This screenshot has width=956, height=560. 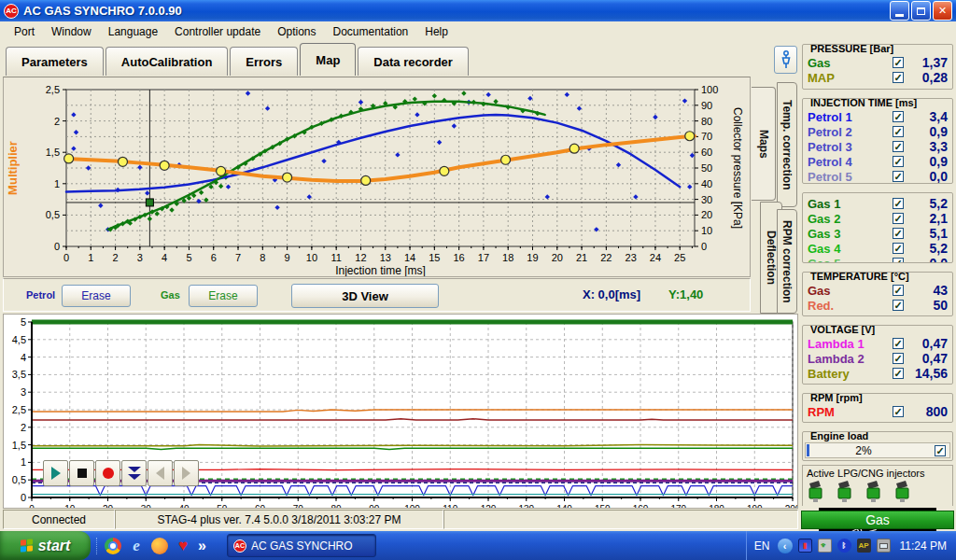 What do you see at coordinates (365, 296) in the screenshot?
I see `3d-view-button: 3D View` at bounding box center [365, 296].